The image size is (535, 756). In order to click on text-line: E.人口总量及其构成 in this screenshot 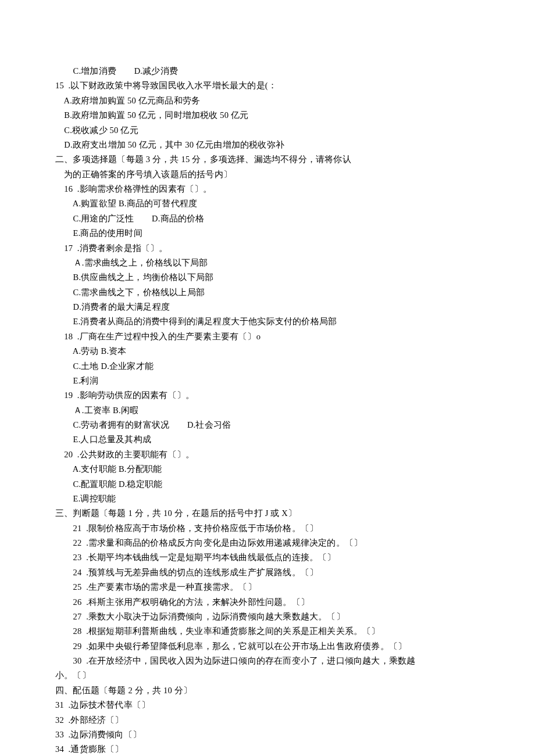, I will do `click(268, 439)`.